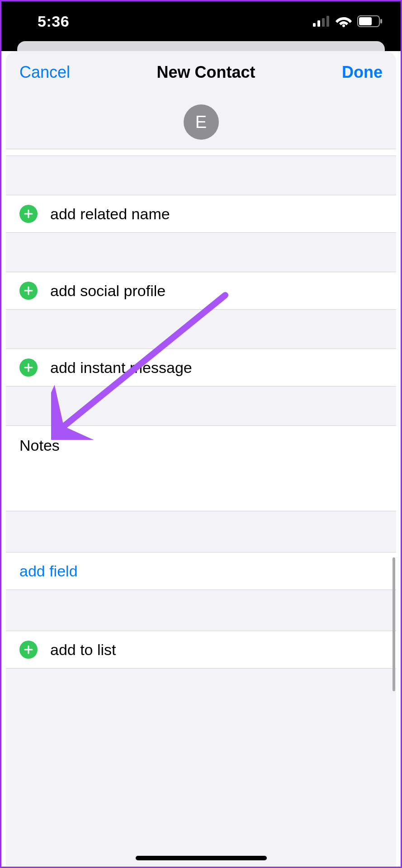  What do you see at coordinates (49, 571) in the screenshot?
I see `add-field-label: add field` at bounding box center [49, 571].